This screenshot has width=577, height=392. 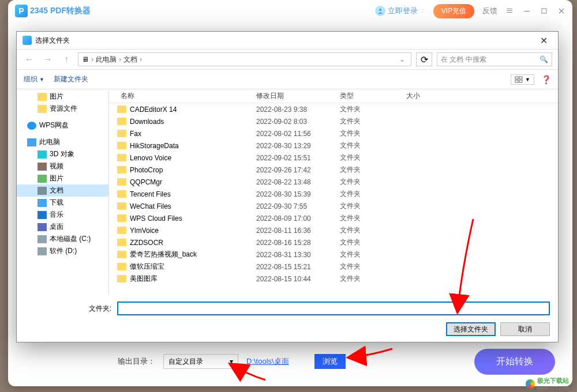 I want to click on tree-item: 音乐, so click(x=62, y=214).